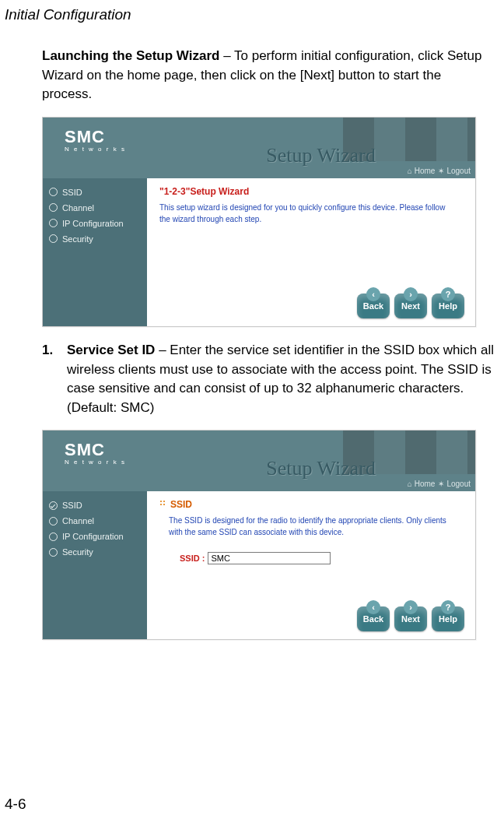 This screenshot has height=819, width=504. I want to click on radio-checked-icon, so click(53, 506).